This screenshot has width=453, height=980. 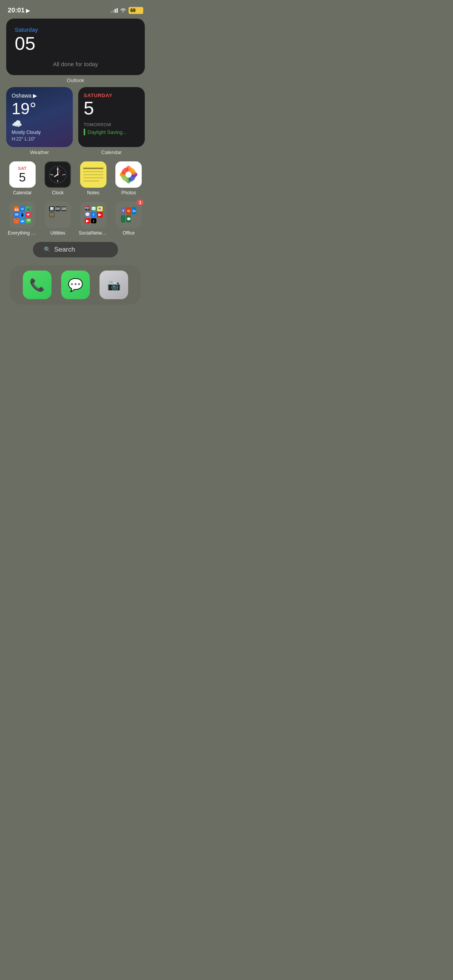 What do you see at coordinates (39, 109) in the screenshot?
I see `weather-temp: 19°` at bounding box center [39, 109].